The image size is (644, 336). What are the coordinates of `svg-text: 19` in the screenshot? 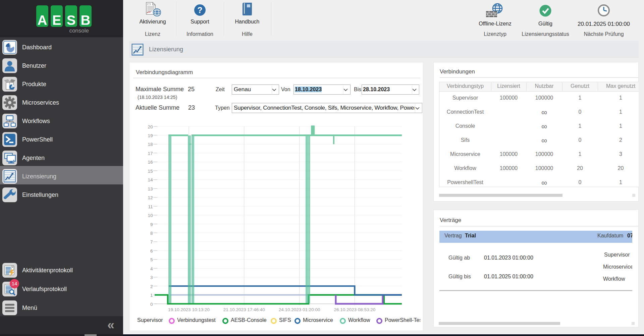 It's located at (150, 135).